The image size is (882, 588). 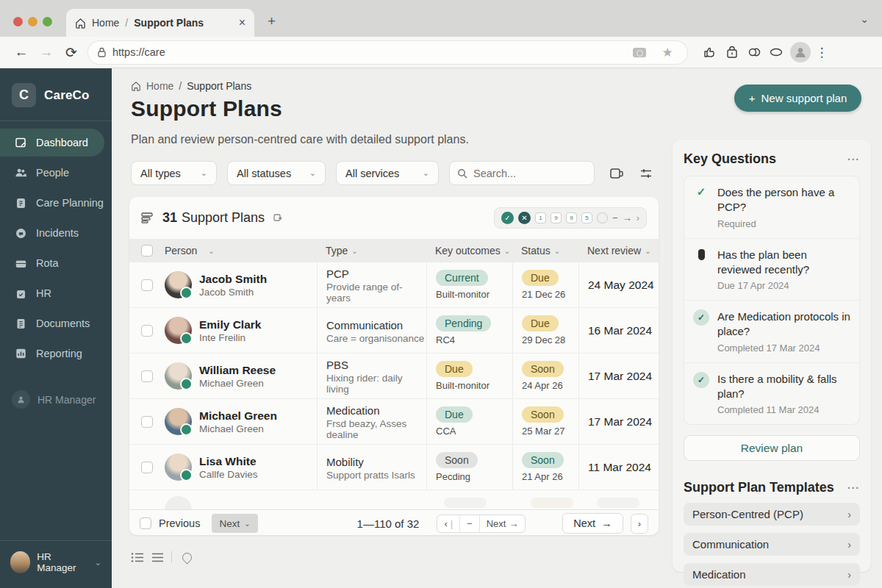 I want to click on table-row: Lisa WhiteCallfe Davies MobilitySupport …, so click(x=394, y=467).